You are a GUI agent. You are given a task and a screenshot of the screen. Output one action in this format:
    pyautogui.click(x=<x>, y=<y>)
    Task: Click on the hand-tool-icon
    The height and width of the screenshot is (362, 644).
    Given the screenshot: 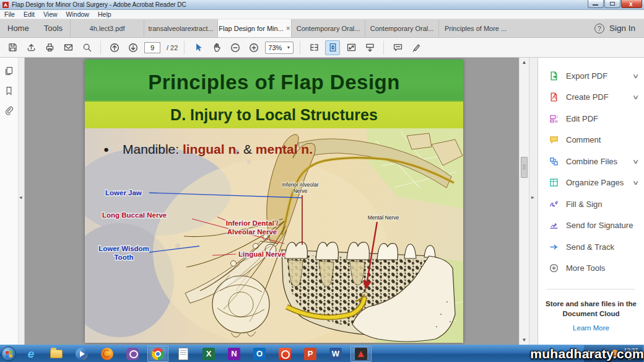 What is the action you would take?
    pyautogui.click(x=217, y=48)
    